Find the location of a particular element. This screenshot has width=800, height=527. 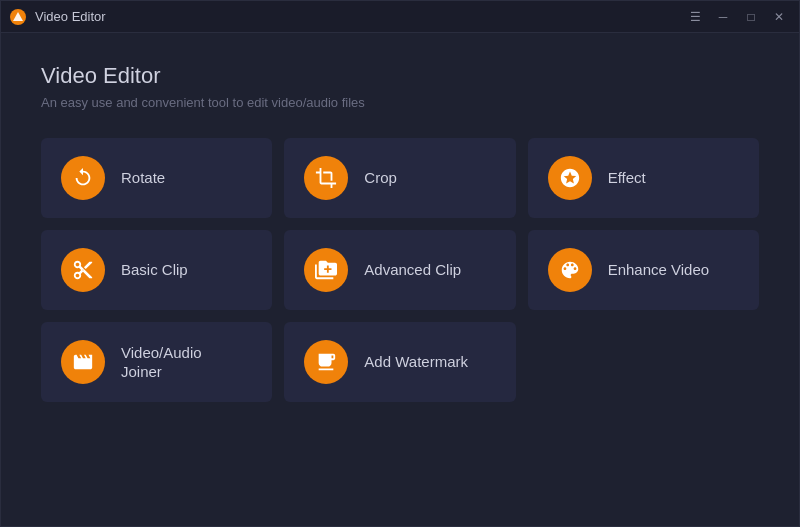

crop-icon is located at coordinates (326, 178).